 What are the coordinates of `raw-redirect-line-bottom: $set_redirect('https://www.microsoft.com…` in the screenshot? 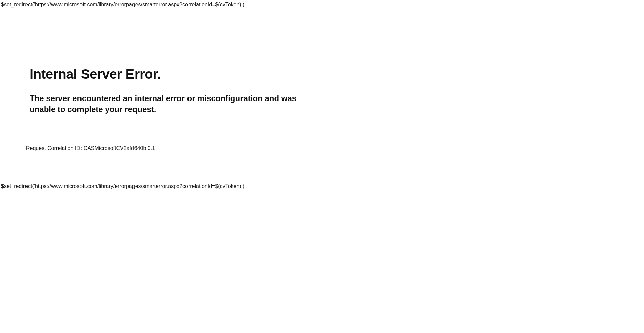 It's located at (322, 186).